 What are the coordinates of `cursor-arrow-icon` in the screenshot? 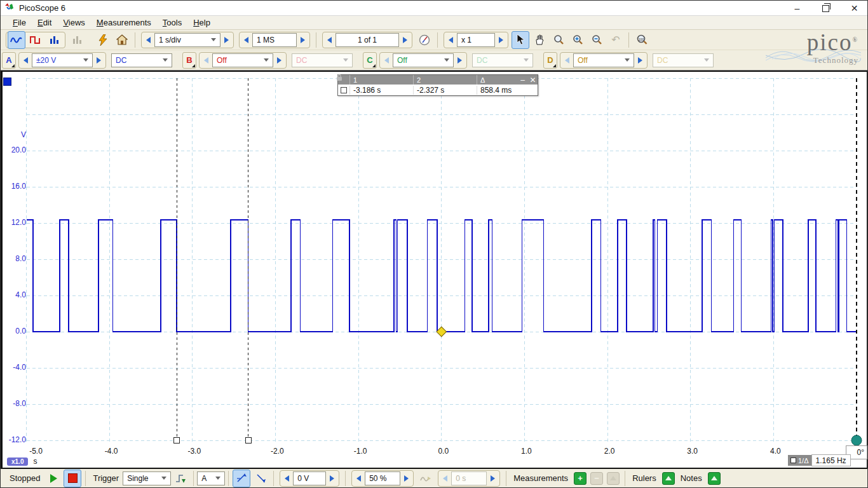 It's located at (521, 39).